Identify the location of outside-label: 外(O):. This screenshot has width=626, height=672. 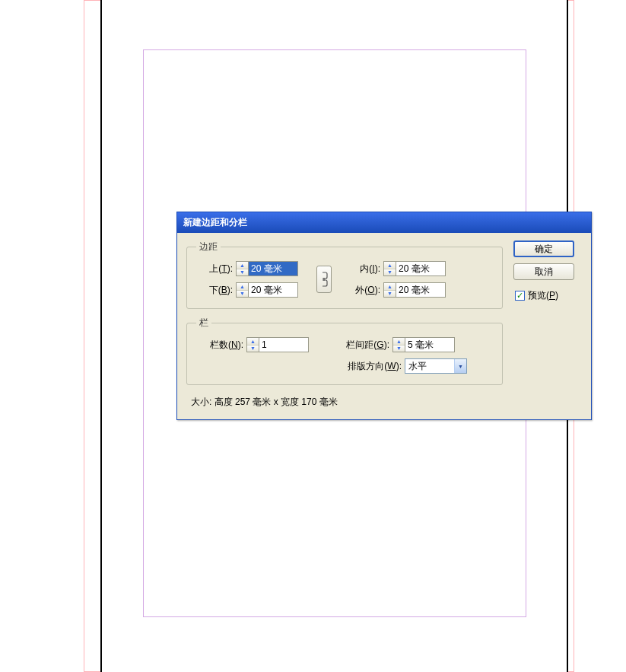
(362, 291).